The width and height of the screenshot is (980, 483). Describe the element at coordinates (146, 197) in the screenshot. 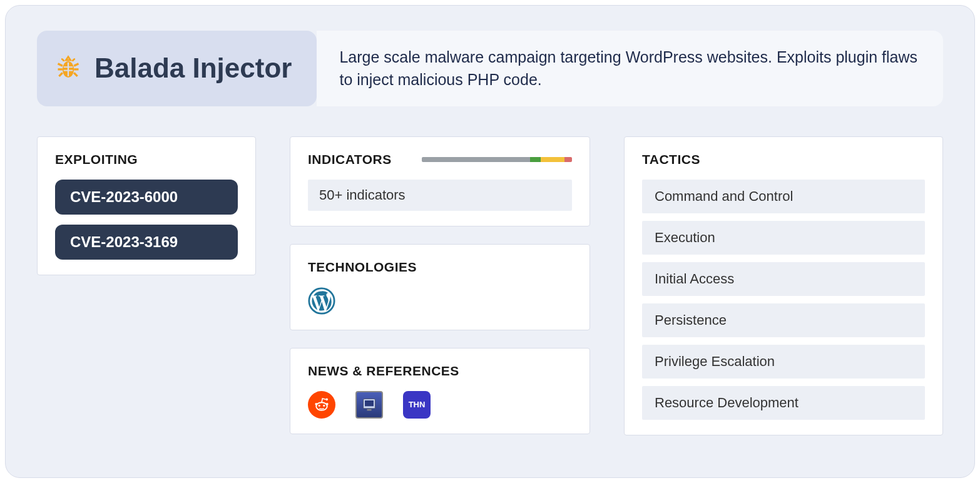

I see `cve-link: CVE-2023-6000` at that location.